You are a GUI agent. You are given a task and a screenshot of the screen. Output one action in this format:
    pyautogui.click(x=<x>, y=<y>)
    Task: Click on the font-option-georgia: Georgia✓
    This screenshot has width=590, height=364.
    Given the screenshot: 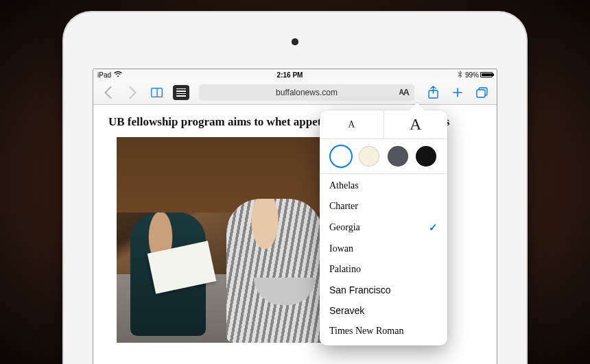 What is the action you would take?
    pyautogui.click(x=384, y=228)
    